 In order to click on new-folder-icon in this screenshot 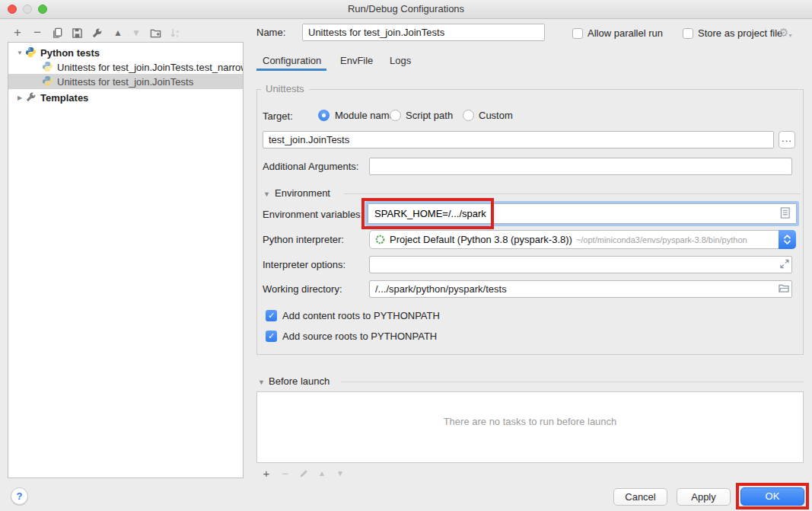, I will do `click(155, 34)`.